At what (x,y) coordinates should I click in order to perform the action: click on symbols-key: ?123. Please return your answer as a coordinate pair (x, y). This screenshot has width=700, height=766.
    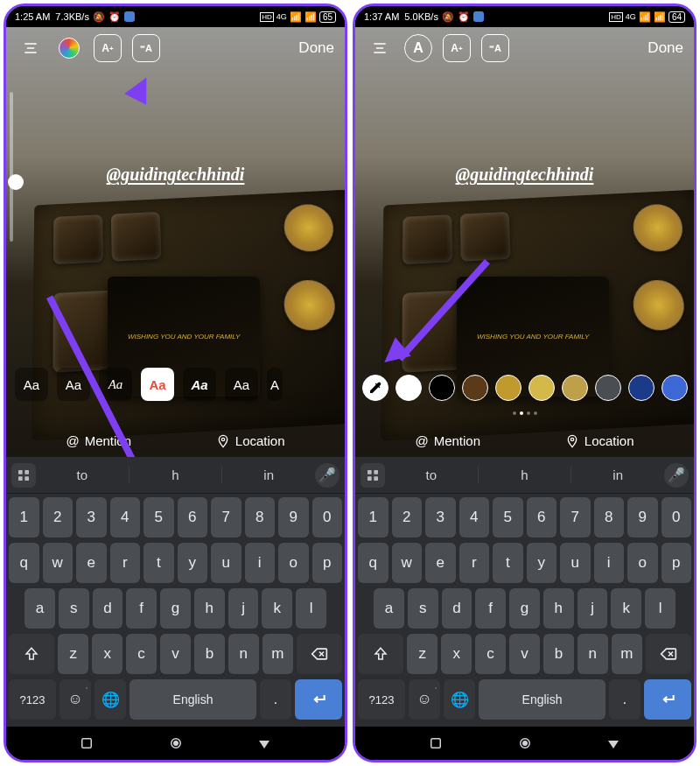
    Looking at the image, I should click on (382, 699).